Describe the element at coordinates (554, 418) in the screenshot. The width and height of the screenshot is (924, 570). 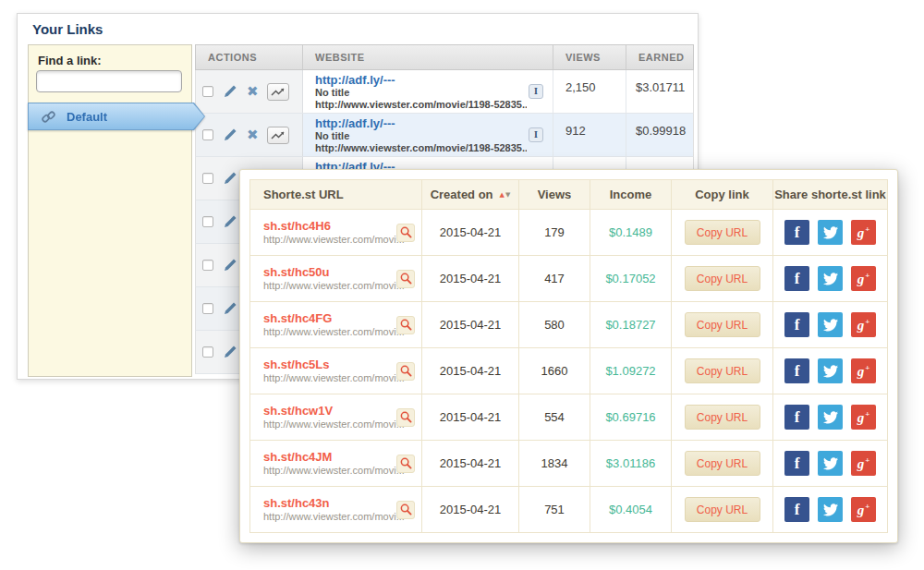
I see `views-cell: 554` at that location.